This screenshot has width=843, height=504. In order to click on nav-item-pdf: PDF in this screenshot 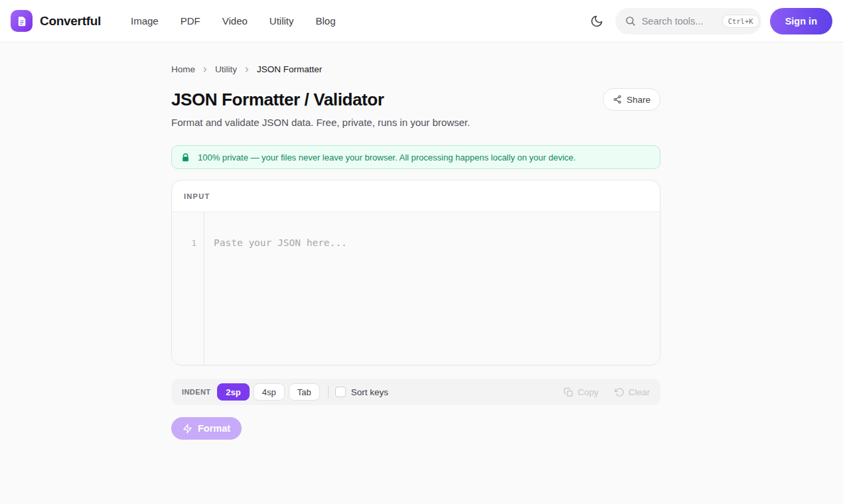, I will do `click(191, 21)`.